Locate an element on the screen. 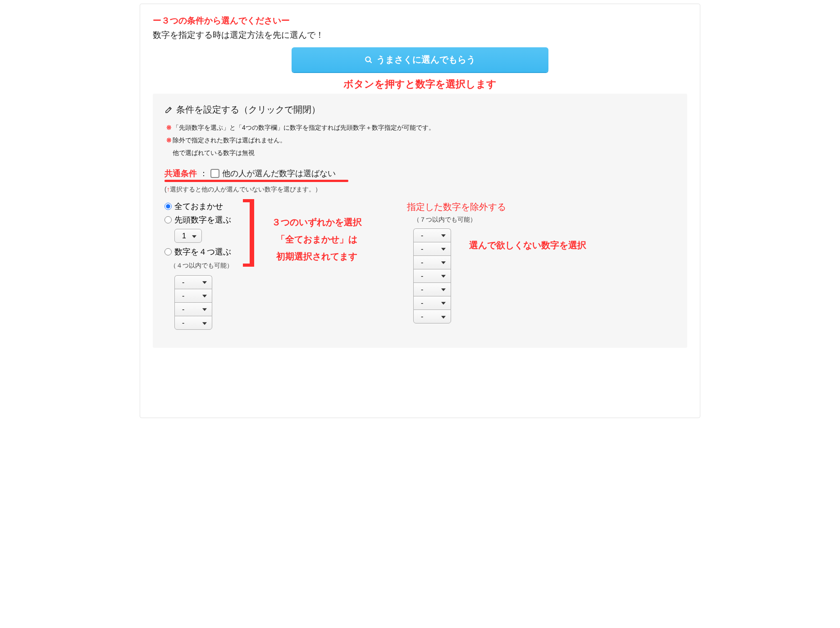  common-condition-checkbox is located at coordinates (215, 173).